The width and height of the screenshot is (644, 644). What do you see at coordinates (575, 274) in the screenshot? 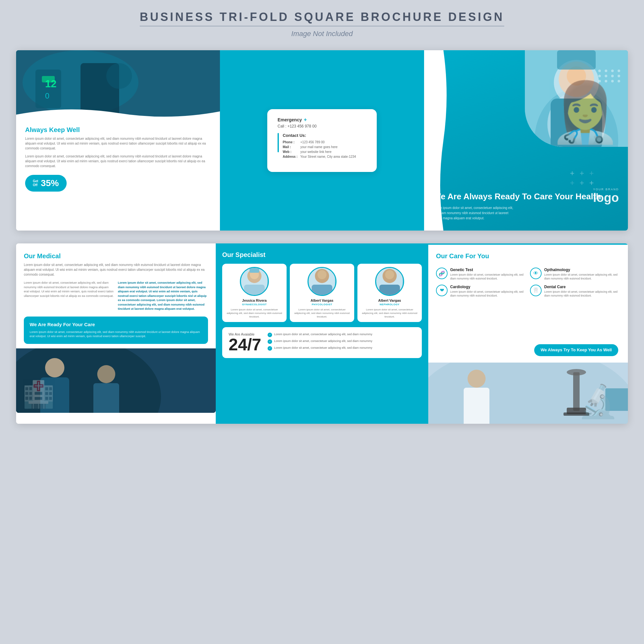
I see `care-item-opth: 👁 Opthalmology Lorem ipsum dolor sit ame…` at bounding box center [575, 274].